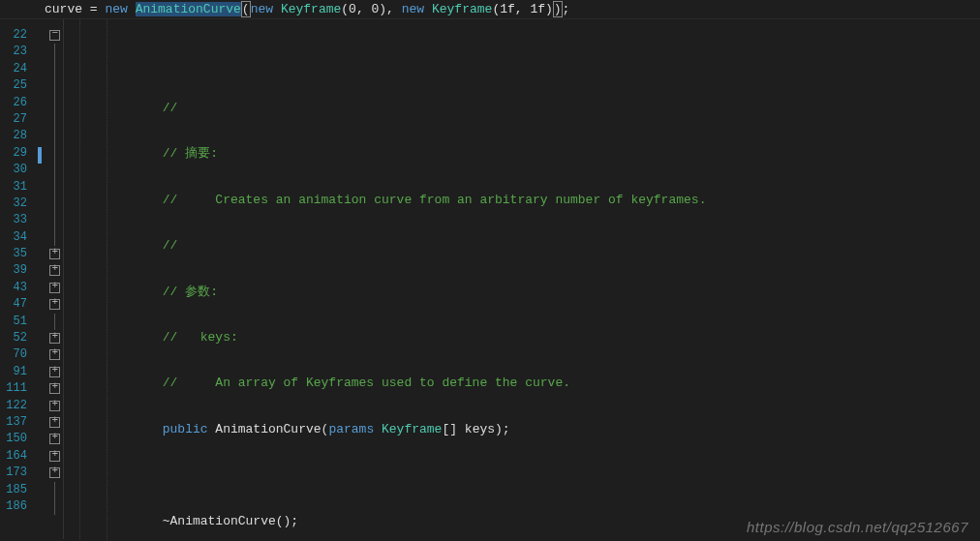 This screenshot has height=541, width=980. I want to click on code-line, so click(522, 474).